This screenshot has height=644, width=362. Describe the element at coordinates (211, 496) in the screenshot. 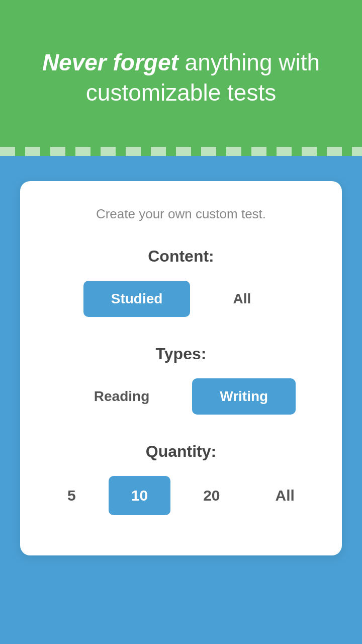

I see `quantity-20-button: 20` at that location.